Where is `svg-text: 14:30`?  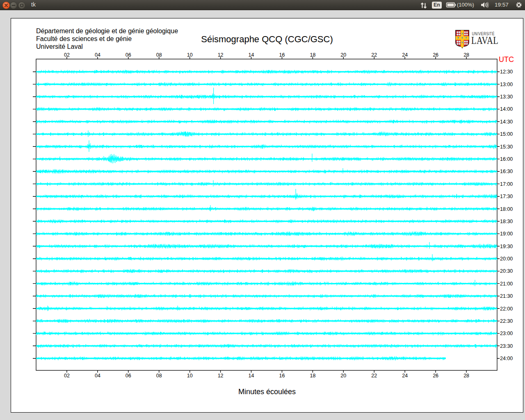
svg-text: 14:30 is located at coordinates (506, 122).